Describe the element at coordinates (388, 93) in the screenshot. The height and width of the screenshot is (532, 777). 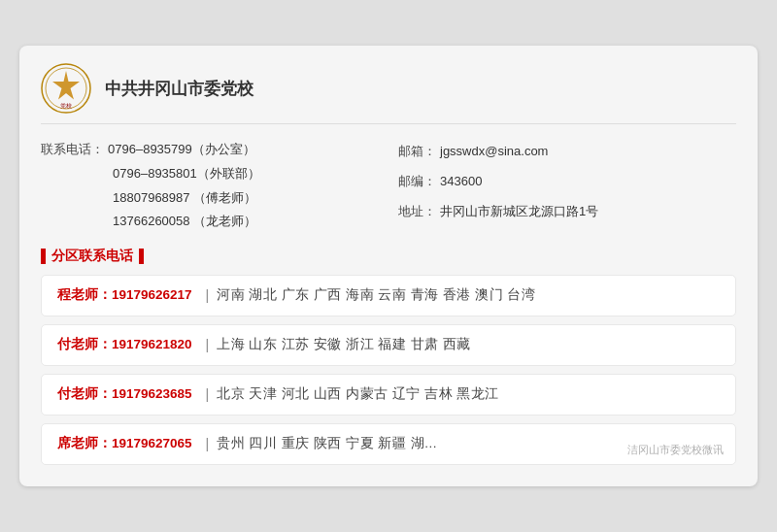
I see `header: 党校 中共井冈山市委党校` at that location.